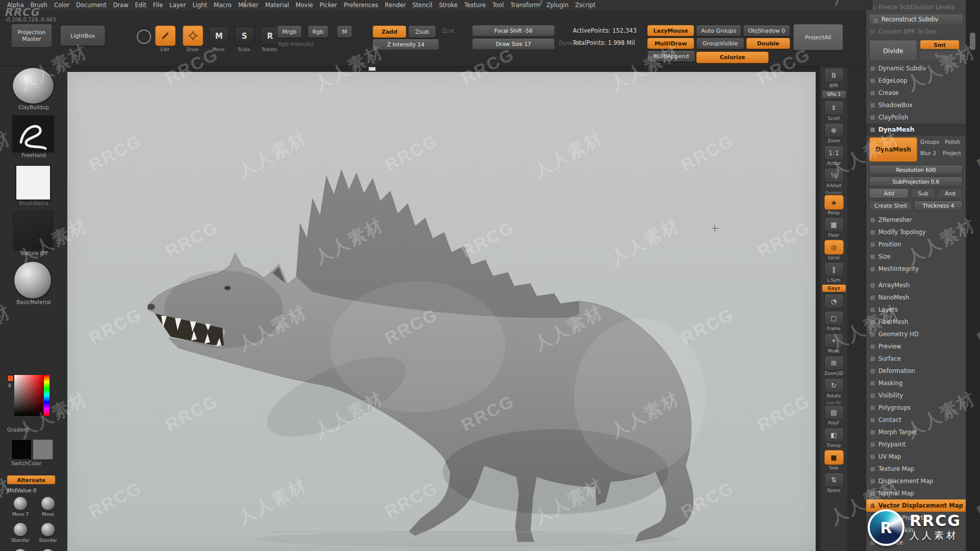 This screenshot has height=551, width=980. I want to click on shelf-item-solo: ■Solo, so click(834, 460).